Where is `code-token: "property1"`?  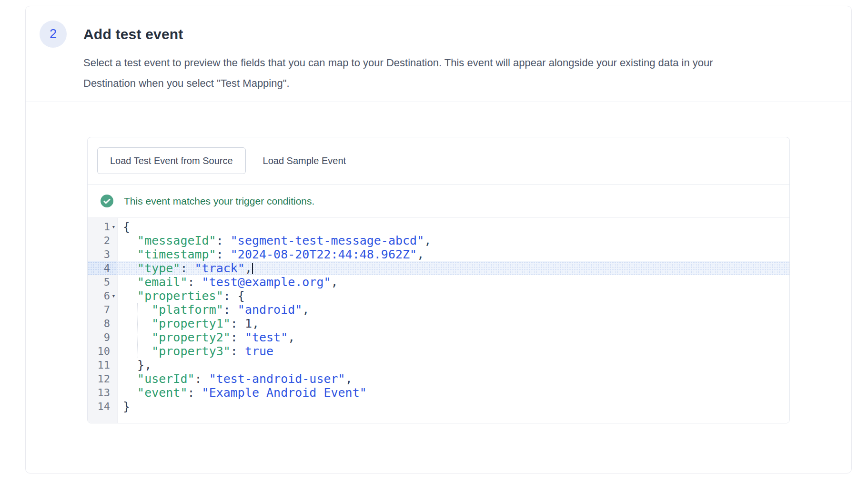
code-token: "property1" is located at coordinates (191, 323).